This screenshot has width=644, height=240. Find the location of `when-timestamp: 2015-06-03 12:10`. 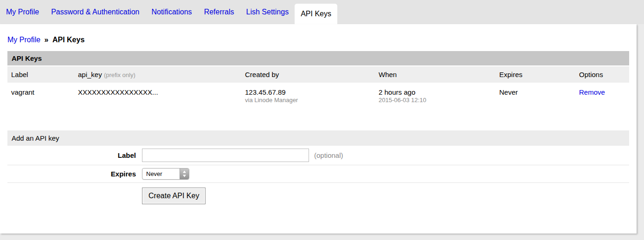

when-timestamp: 2015-06-03 12:10 is located at coordinates (435, 100).